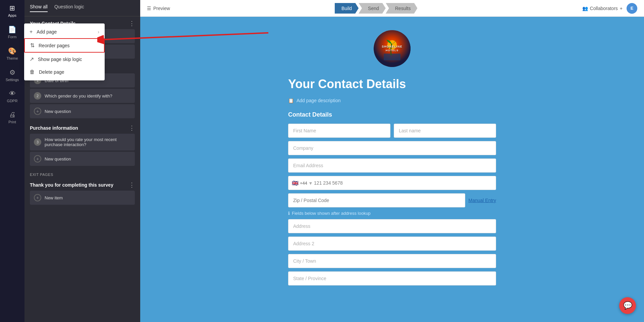  I want to click on nav-bar: ⊞ Apps 📄 Form 🎨 Theme ⚙ Settings 👁 GDPR …, so click(12, 161).